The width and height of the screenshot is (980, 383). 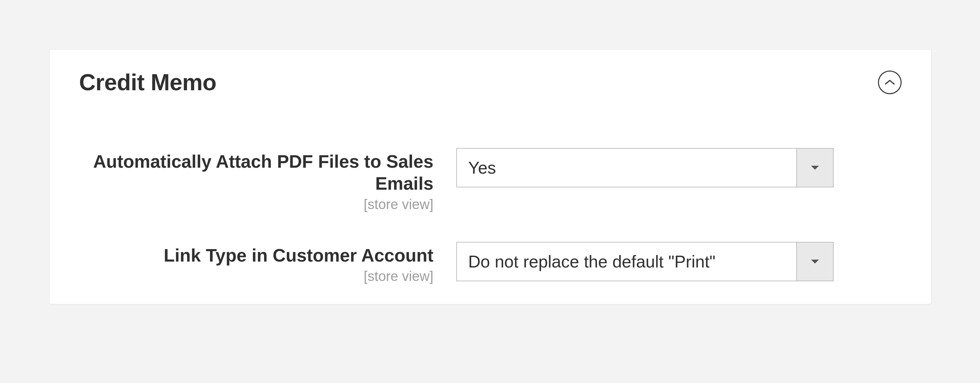 I want to click on field-row-link-type: Link Type in Customer Account [store vie…, so click(x=490, y=263).